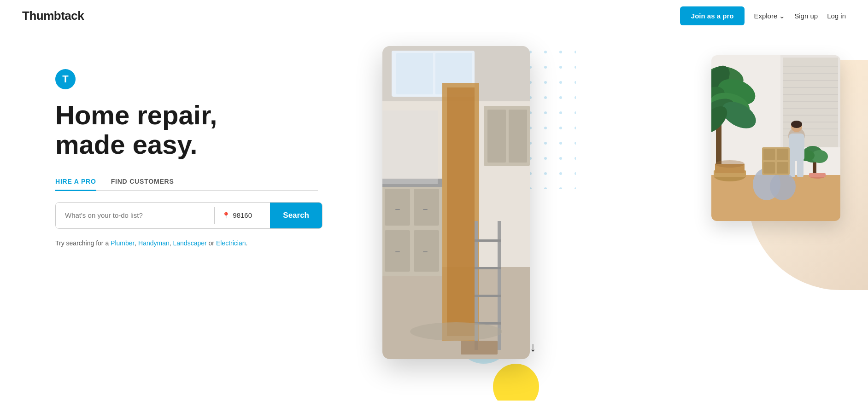  Describe the element at coordinates (766, 16) in the screenshot. I see `explore-label: Explore` at that location.